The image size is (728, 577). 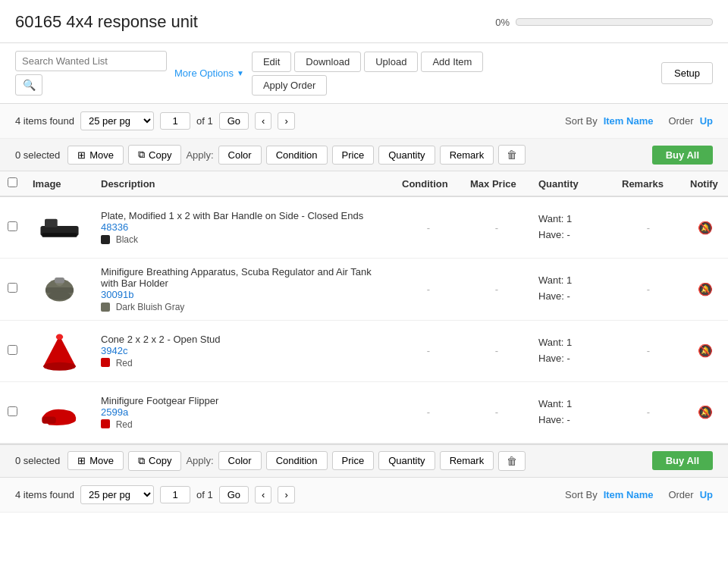 What do you see at coordinates (497, 412) in the screenshot?
I see `row-maxprice-4: -` at bounding box center [497, 412].